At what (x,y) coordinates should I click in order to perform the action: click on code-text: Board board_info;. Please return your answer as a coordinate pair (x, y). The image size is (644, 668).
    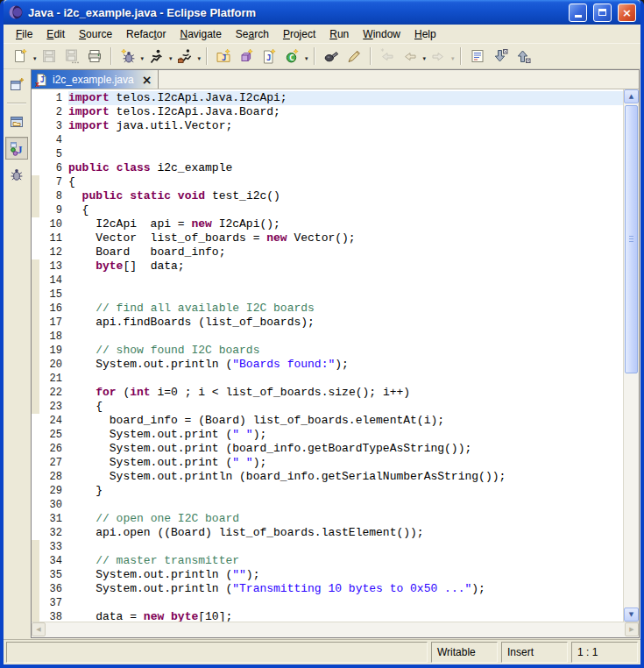
    Looking at the image, I should click on (345, 252).